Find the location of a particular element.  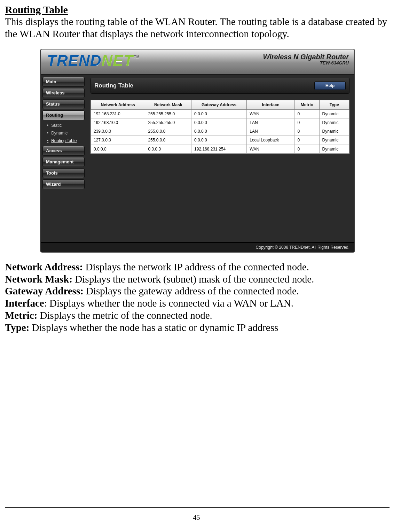

panel-title: Routing Table is located at coordinates (114, 86).